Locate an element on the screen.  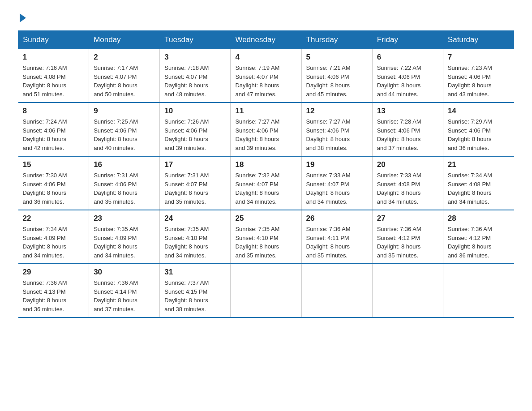
calendar-cell: 24Sunrise: 7:35 AMSunset: 4:10 PMDayligh… is located at coordinates (195, 237).